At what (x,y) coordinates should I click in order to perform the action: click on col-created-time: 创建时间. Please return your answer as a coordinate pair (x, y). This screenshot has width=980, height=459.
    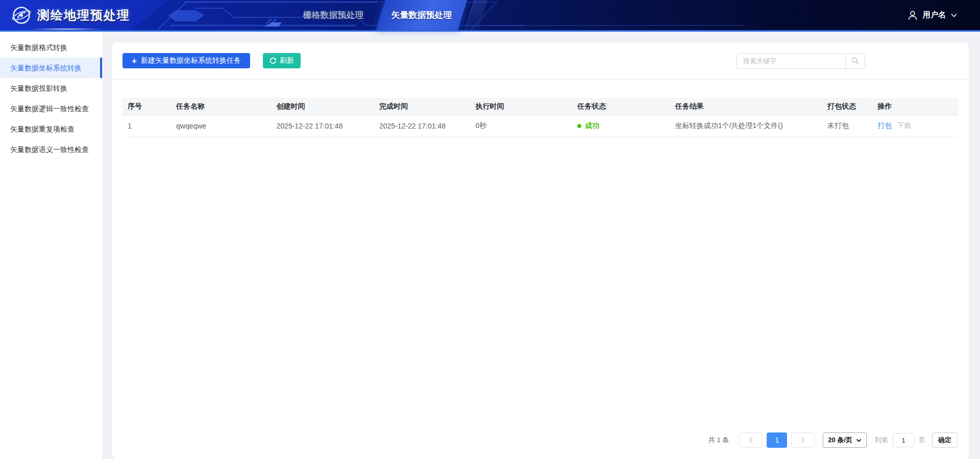
    Looking at the image, I should click on (323, 107).